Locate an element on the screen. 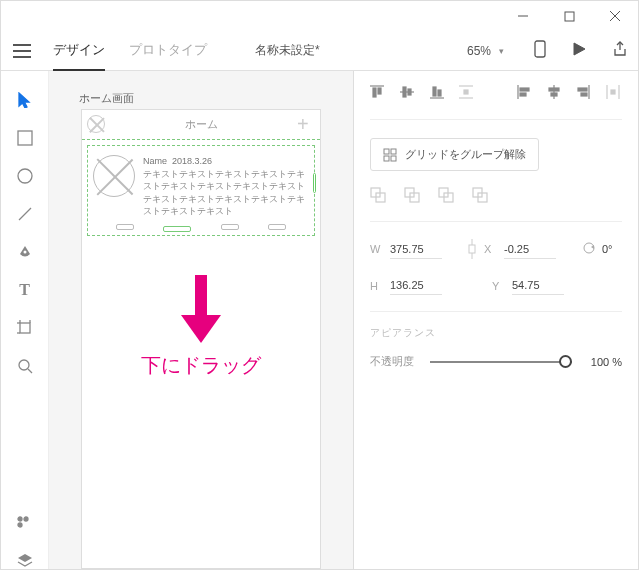 Image resolution: width=639 pixels, height=570 pixels. rotate-icon is located at coordinates (589, 249).